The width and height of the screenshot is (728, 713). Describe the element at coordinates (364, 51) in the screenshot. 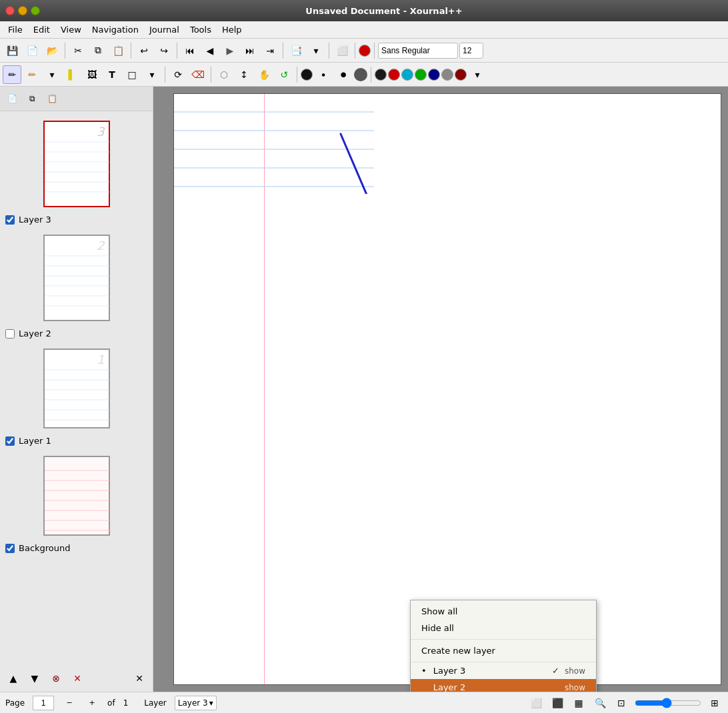

I see `toolbar-main: 💾 📄 📂 ✂ ⧉ 📋 ↩ ↪ ⏮ ◀ ▶ ⏭ ⇥ 📑 ▾ ⬜` at that location.